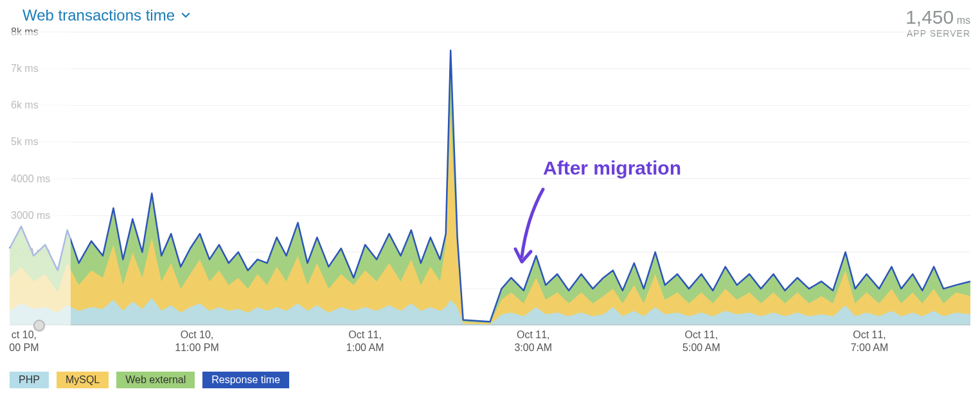 Image resolution: width=980 pixels, height=396 pixels. Describe the element at coordinates (24, 341) in the screenshot. I see `x-tick-label: ct 10,00 PM` at that location.